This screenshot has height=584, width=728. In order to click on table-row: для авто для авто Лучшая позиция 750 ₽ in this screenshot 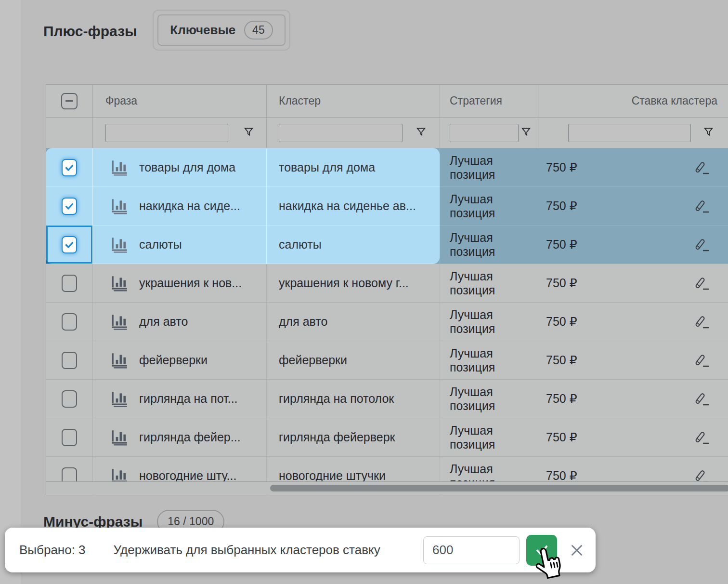, I will do `click(387, 322)`.